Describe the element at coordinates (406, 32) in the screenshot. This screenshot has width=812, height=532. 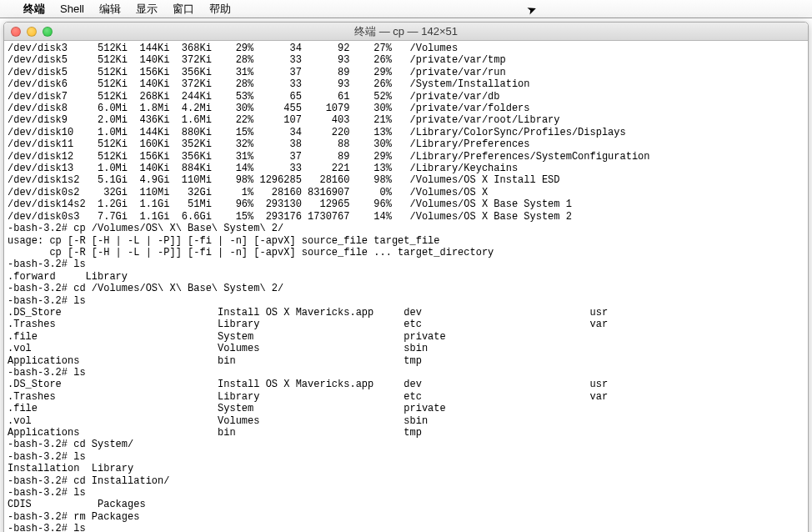
I see `window-title: 终端 — cp — 142×51` at that location.